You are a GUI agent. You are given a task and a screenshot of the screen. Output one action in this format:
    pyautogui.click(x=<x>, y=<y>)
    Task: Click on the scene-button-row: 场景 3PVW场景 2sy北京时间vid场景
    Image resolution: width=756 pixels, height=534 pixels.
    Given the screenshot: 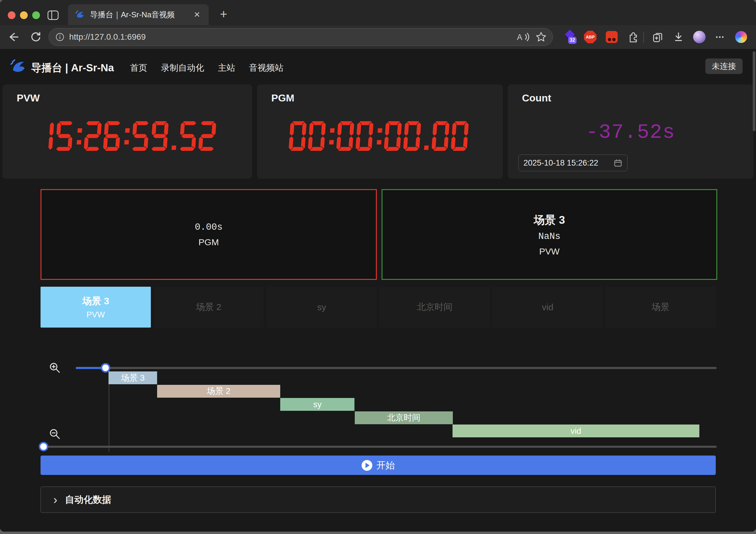 What is the action you would take?
    pyautogui.click(x=378, y=307)
    